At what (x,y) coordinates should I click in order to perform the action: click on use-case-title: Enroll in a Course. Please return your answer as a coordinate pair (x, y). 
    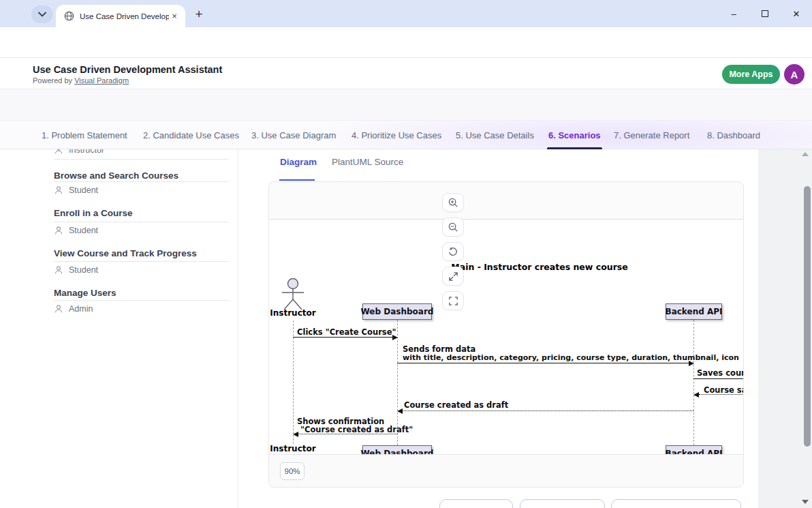
    Looking at the image, I should click on (93, 213).